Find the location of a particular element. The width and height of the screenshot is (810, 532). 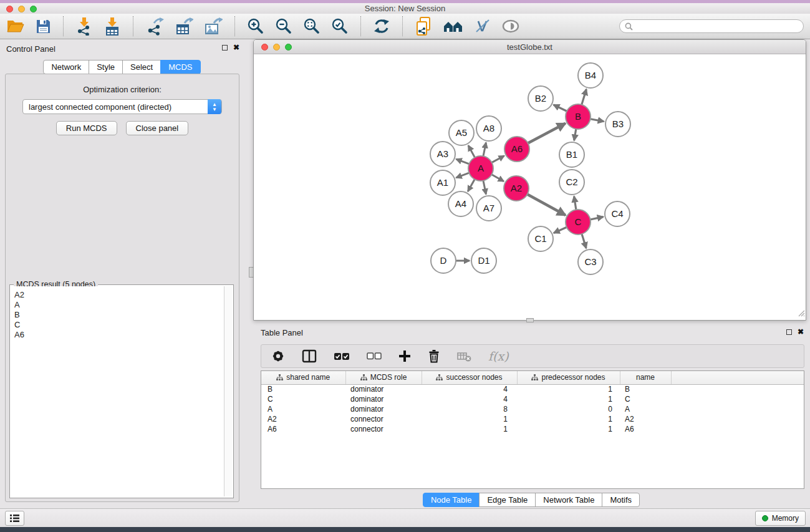

delete-icon is located at coordinates (434, 356).